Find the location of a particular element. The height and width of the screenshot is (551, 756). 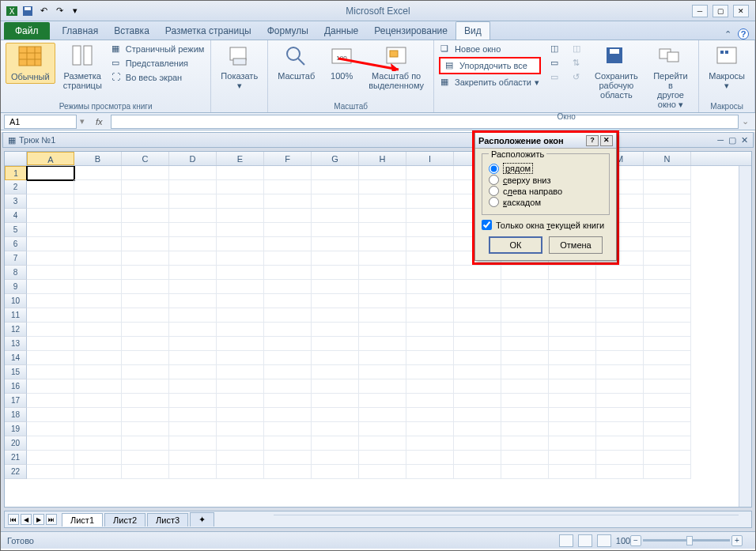

hide-button: ▭ is located at coordinates (556, 63).